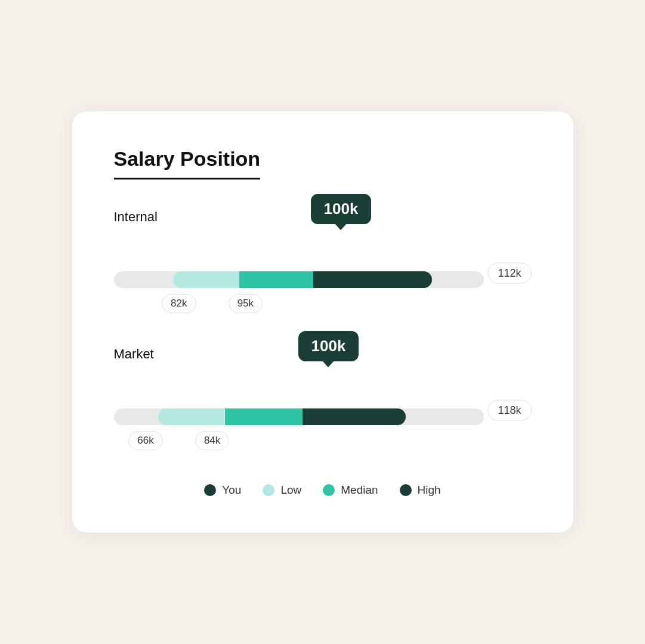 This screenshot has width=645, height=644. I want to click on market-bottom-labels: 66k 84k, so click(299, 442).